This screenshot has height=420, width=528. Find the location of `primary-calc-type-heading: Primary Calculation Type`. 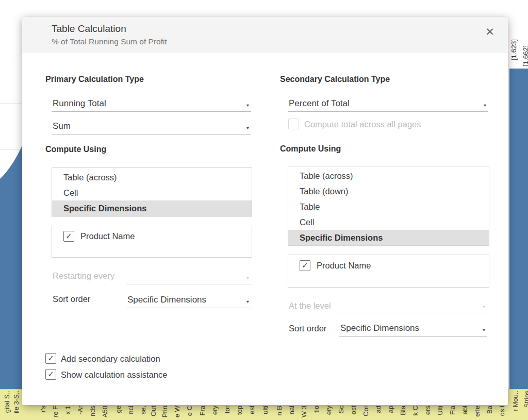

primary-calc-type-heading: Primary Calculation Type is located at coordinates (95, 79).